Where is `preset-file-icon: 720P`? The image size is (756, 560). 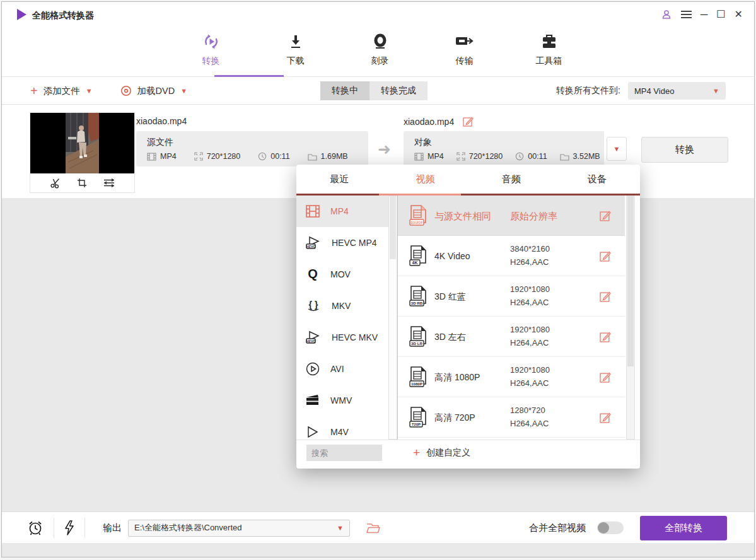
preset-file-icon: 720P is located at coordinates (419, 417).